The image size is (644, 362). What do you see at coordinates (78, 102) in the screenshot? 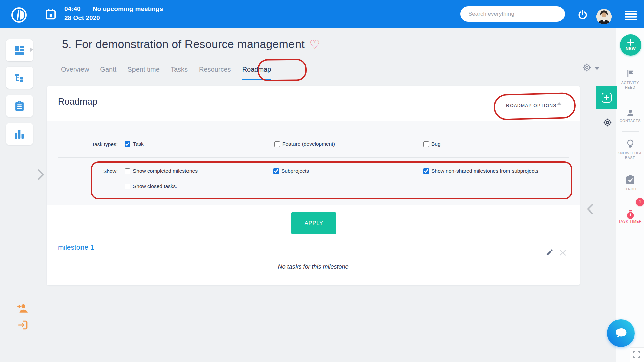
I see `panel-heading: Roadmap` at bounding box center [78, 102].